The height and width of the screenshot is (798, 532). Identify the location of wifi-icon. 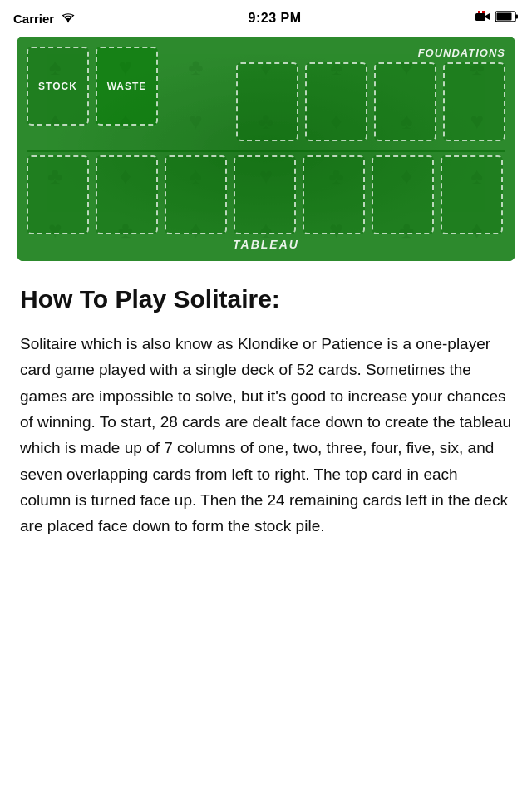
(68, 18).